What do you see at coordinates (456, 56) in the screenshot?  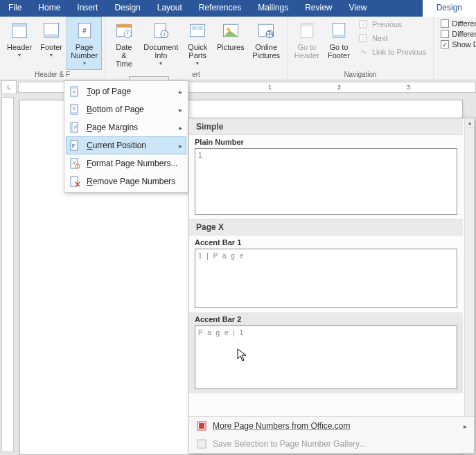 I see `group-label-options: O` at bounding box center [456, 56].